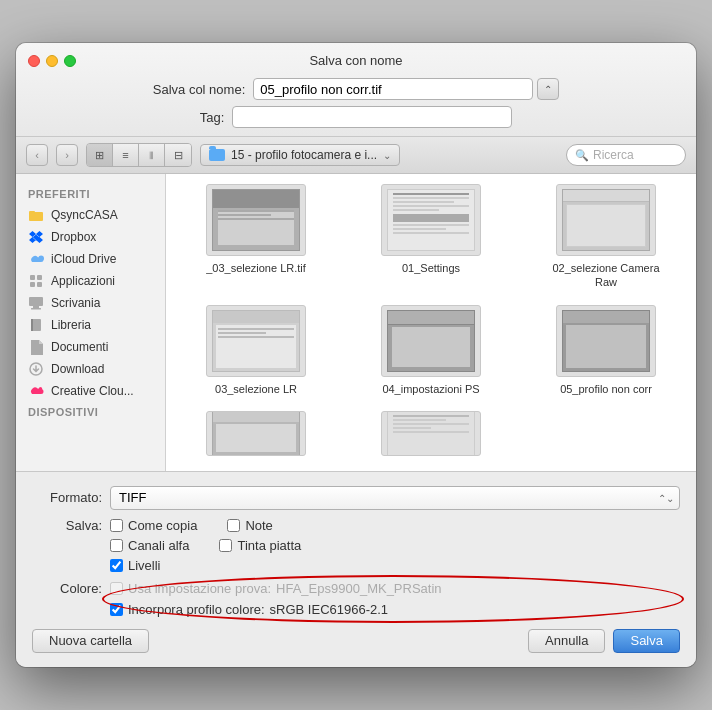  Describe the element at coordinates (260, 546) in the screenshot. I see `tinta-piatta-option: Tinta piatta` at that location.